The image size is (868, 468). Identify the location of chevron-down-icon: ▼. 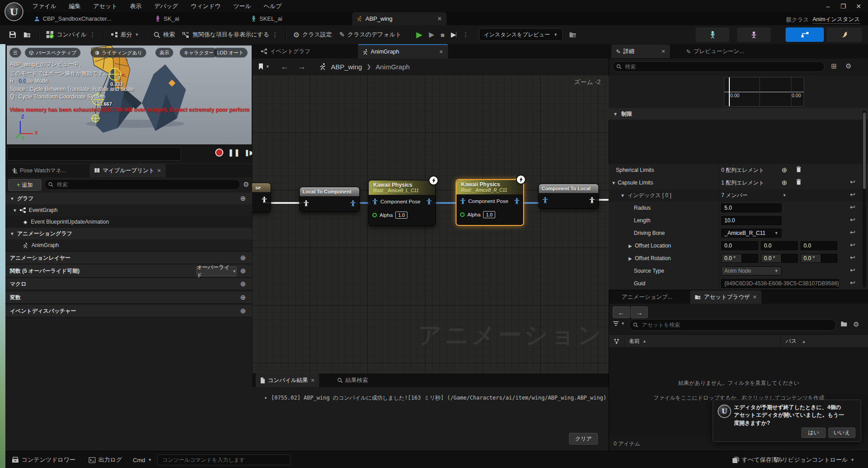
(784, 195).